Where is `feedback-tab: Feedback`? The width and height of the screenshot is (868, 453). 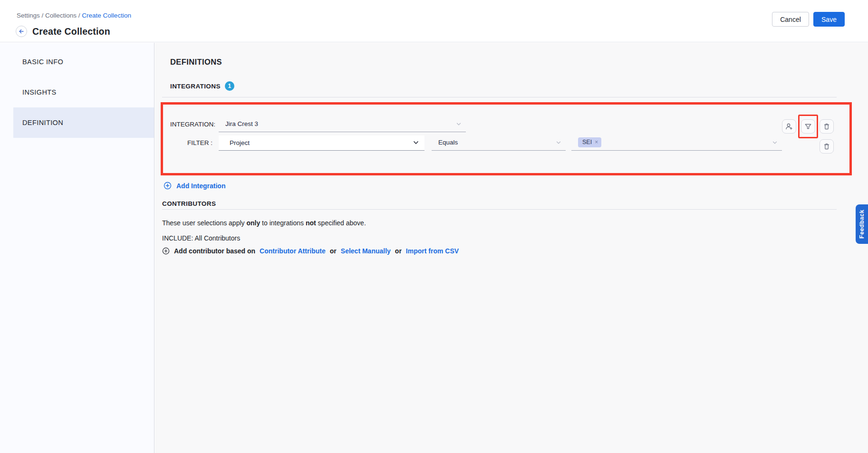
feedback-tab: Feedback is located at coordinates (862, 224).